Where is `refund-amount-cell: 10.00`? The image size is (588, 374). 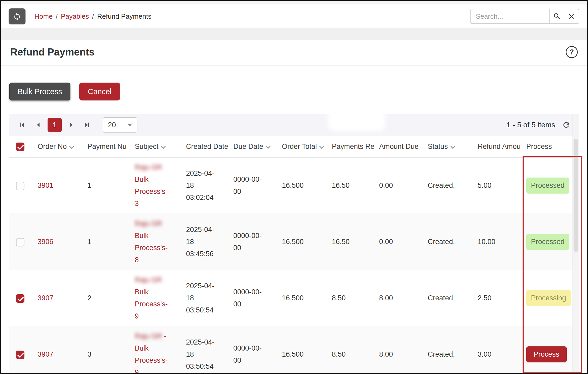
refund-amount-cell: 10.00 is located at coordinates (500, 242).